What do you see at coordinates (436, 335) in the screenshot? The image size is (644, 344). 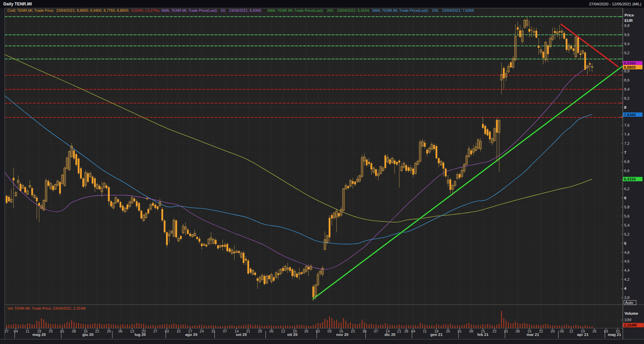 I see `svg-text: gen 21` at bounding box center [436, 335].